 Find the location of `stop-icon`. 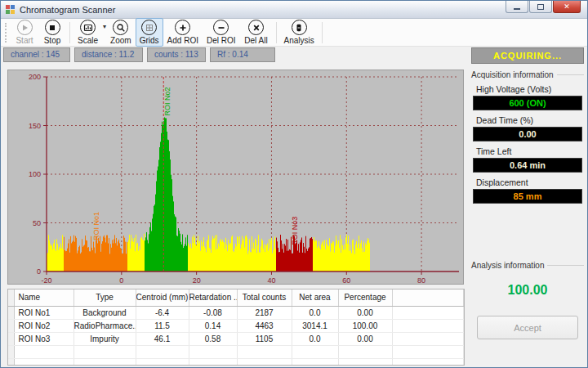

stop-icon is located at coordinates (52, 28).